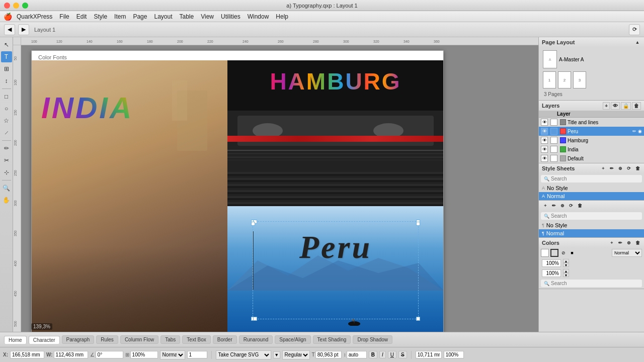  I want to click on color-stroke-swatch, so click(554, 253).